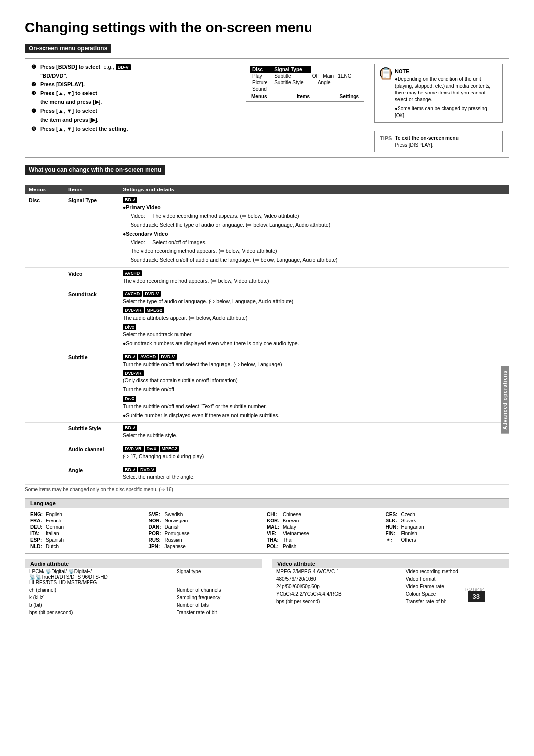 The width and height of the screenshot is (534, 756). What do you see at coordinates (143, 613) in the screenshot?
I see `audio-row-bps: bps (bit per second) Transfer rate of bi…` at bounding box center [143, 613].